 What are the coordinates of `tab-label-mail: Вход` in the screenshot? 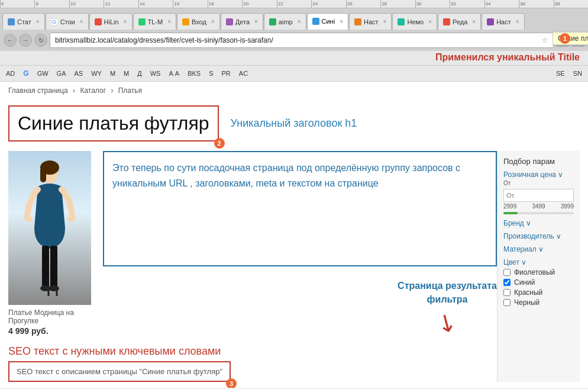 It's located at (199, 22).